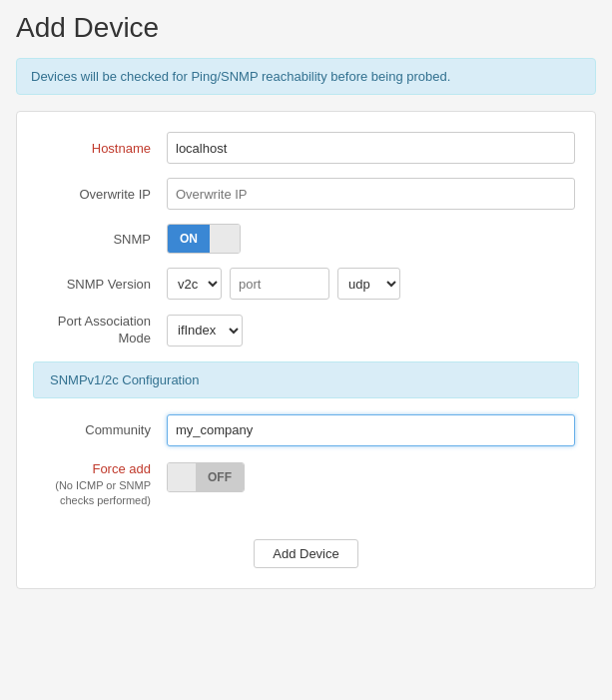 This screenshot has height=700, width=612. I want to click on force-add-row: Force add (No ICMP or SNMP checks perfor…, so click(306, 485).